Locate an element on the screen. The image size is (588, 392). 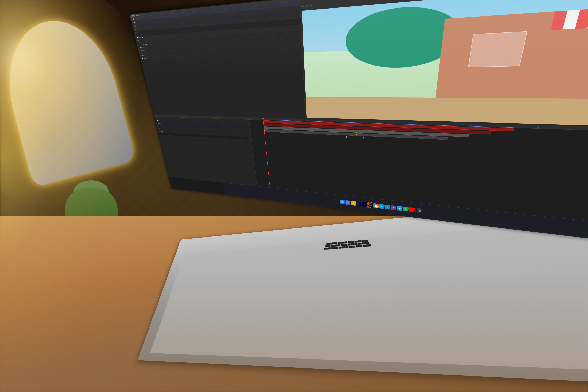
mode-15-label: ◈ 15. White_BK ▼ is located at coordinates (144, 45).